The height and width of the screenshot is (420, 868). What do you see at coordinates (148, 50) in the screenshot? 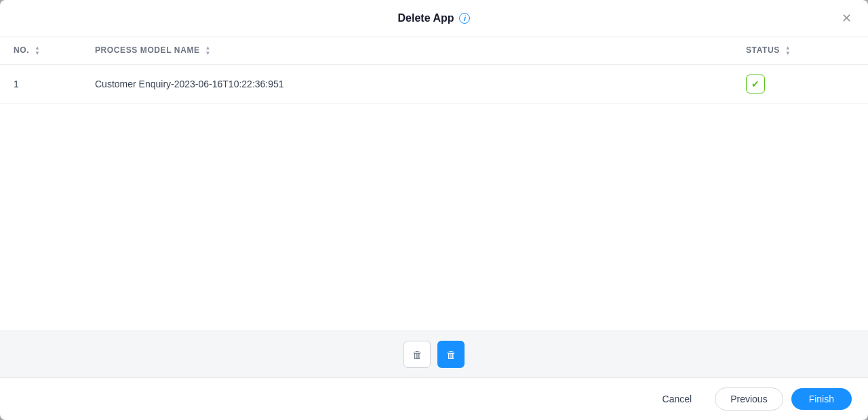
I see `col-name-label: PROCESS MODEL NAME` at bounding box center [148, 50].